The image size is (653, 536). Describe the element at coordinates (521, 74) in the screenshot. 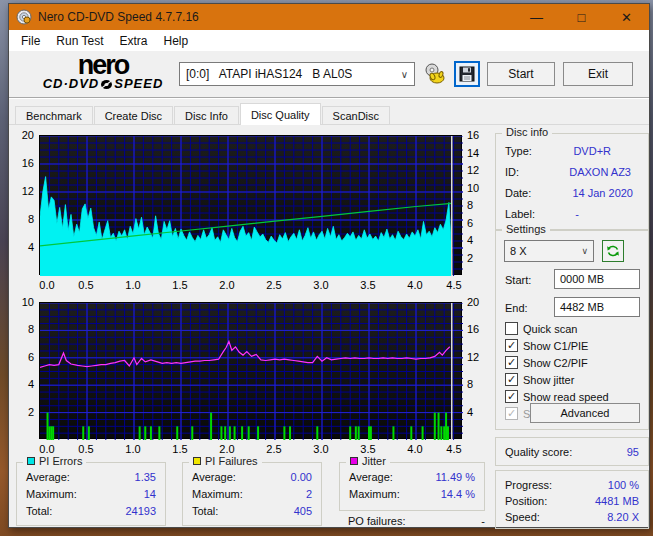

I see `start-button: Start` at that location.